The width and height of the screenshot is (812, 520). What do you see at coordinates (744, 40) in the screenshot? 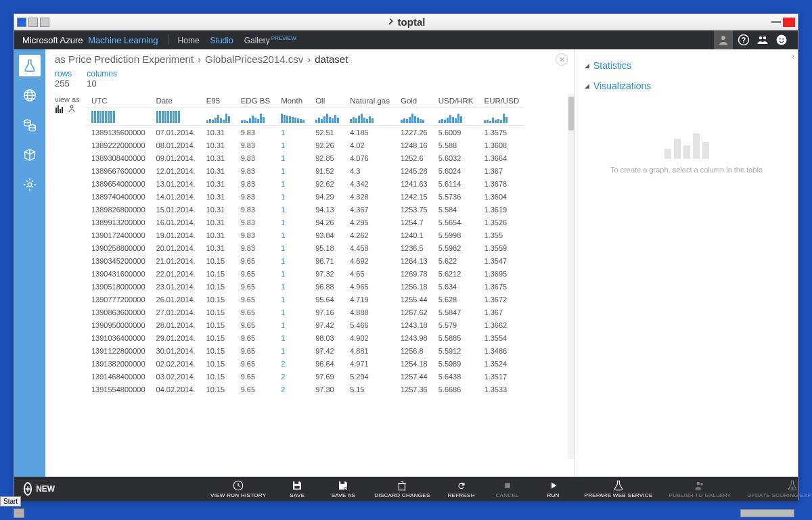
I see `help-icon: ?` at bounding box center [744, 40].